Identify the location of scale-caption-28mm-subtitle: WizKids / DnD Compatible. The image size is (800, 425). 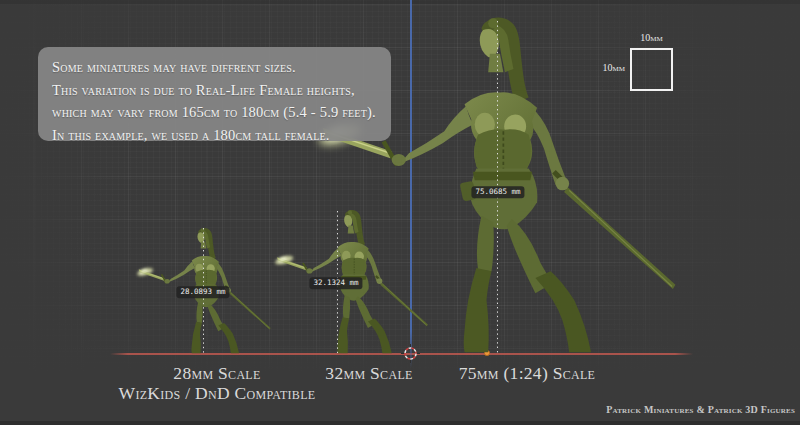
(218, 394).